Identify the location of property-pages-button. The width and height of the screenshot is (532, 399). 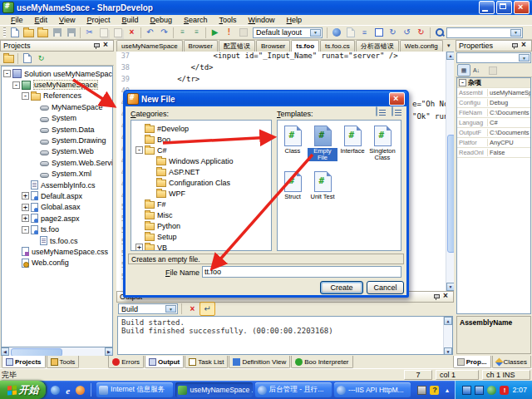
(493, 70).